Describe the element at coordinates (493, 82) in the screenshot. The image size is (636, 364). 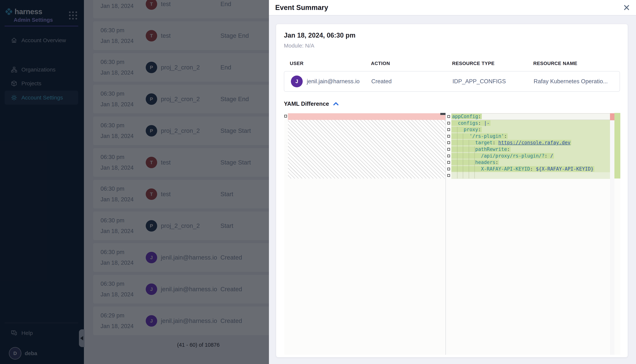
I see `resource-type-cell: IDP_APP_CONFIGS` at that location.